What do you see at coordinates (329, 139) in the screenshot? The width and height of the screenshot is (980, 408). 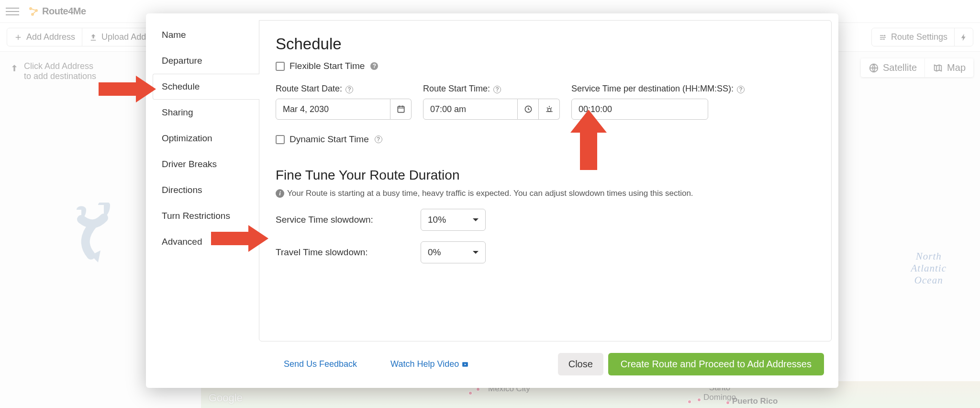 I see `dynamic-start-label: Dynamic Start Time` at bounding box center [329, 139].